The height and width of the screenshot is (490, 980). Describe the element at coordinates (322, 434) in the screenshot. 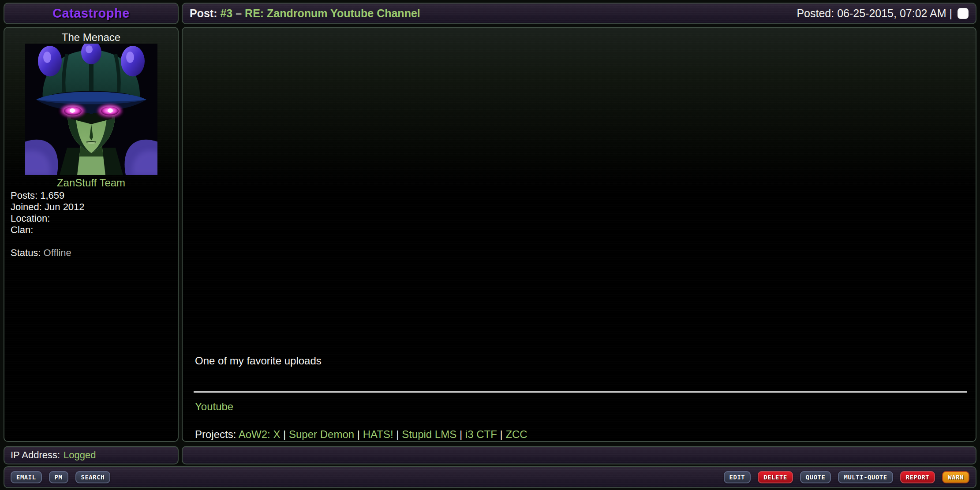

I see `project-link-super-demon: Super Demon` at that location.